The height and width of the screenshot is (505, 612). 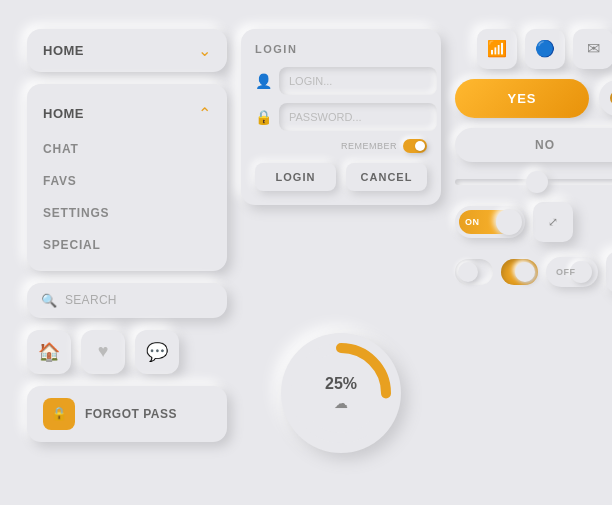 What do you see at coordinates (369, 146) in the screenshot?
I see `remember-label: REMEMBER` at bounding box center [369, 146].